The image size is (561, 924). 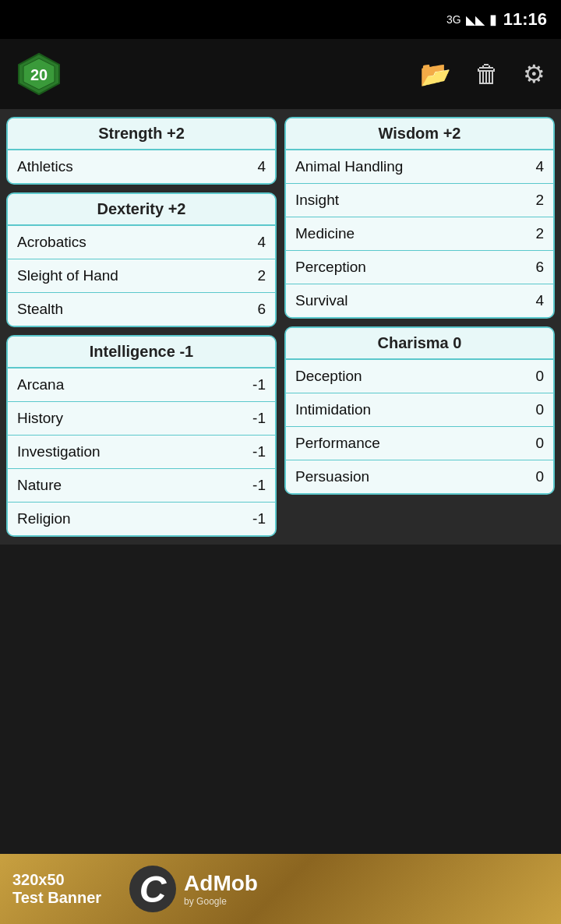 I want to click on skill-name: Performance, so click(x=338, y=443).